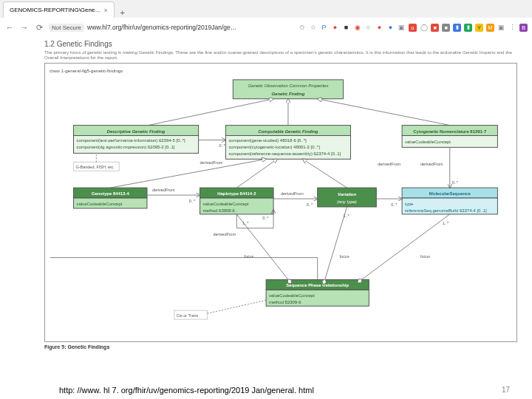  I want to click on haplotype-l1: valueCodeableConcept, so click(226, 204).